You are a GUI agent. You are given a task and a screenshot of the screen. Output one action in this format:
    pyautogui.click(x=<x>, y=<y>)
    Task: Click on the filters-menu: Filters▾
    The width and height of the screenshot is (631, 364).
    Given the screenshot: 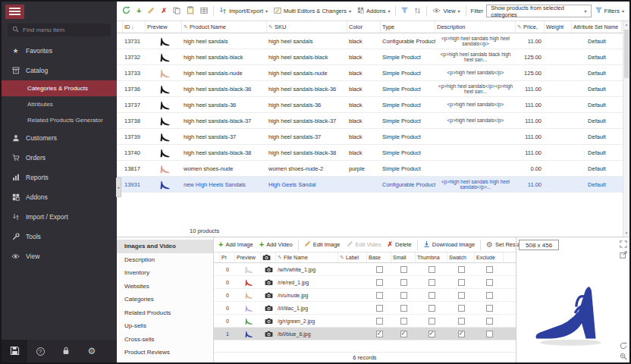 What is the action you would take?
    pyautogui.click(x=610, y=11)
    